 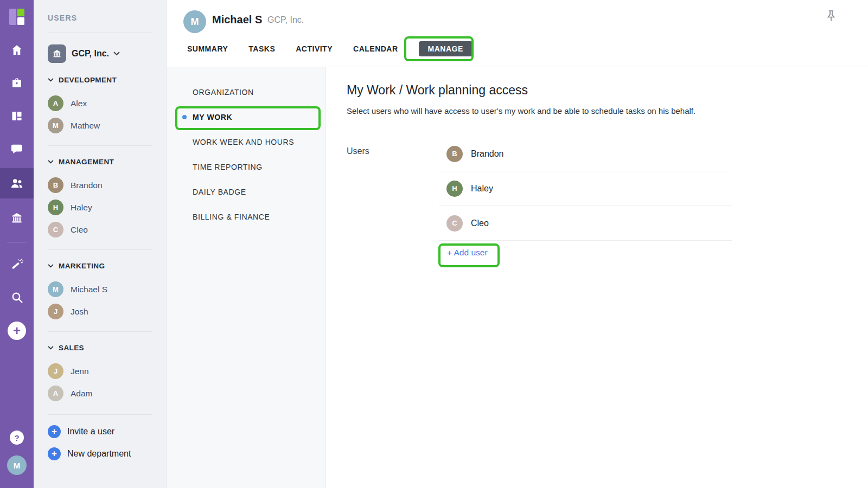 I want to click on submenu-organization: ORGANIZATION, so click(x=246, y=92).